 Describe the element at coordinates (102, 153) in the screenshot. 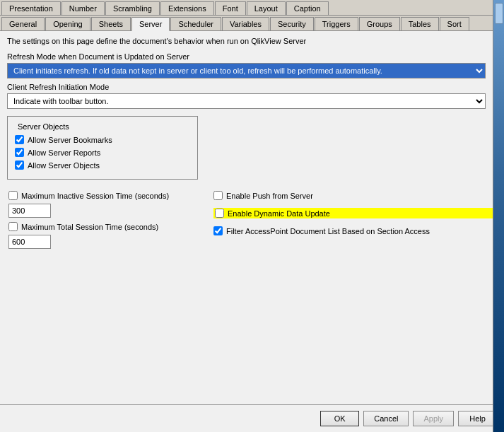

I see `checkbox-allow-reports: Allow Server Reports` at that location.